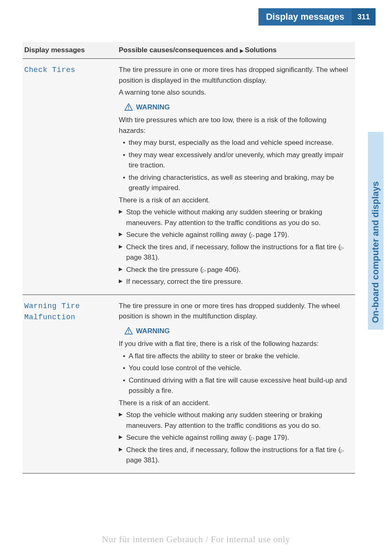 The height and width of the screenshot is (557, 392). I want to click on column-header-solutions: Possible causes/consequences and Solutio…, so click(236, 50).